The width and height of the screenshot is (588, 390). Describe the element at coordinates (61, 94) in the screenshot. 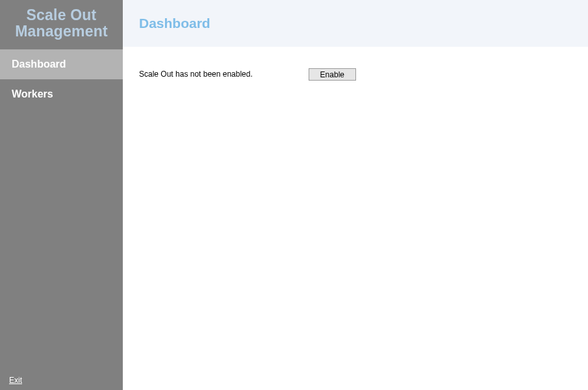

I see `sidebar-item-workers: Workers` at that location.